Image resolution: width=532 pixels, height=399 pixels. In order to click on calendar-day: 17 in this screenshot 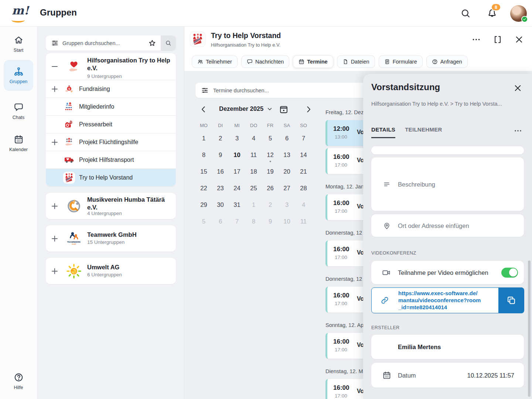, I will do `click(237, 171)`.